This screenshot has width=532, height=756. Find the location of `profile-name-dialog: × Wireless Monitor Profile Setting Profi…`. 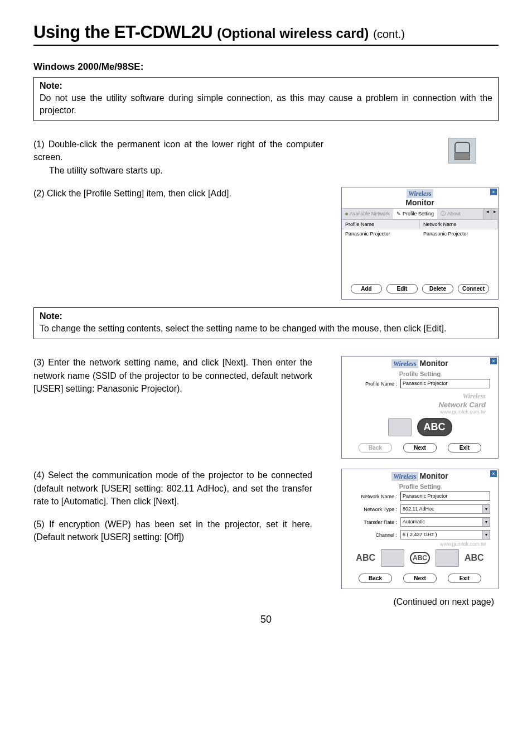

profile-name-dialog: × Wireless Monitor Profile Setting Profi… is located at coordinates (420, 407).